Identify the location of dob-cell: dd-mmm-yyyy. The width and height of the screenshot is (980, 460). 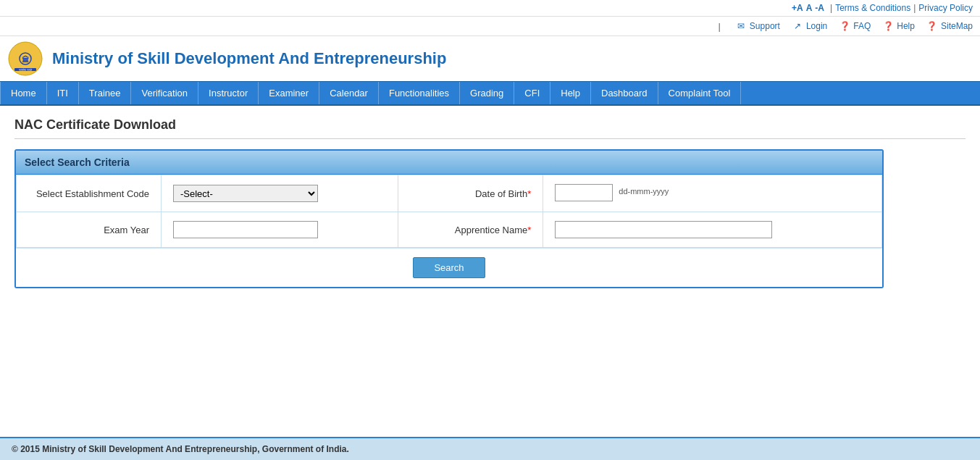
(713, 194).